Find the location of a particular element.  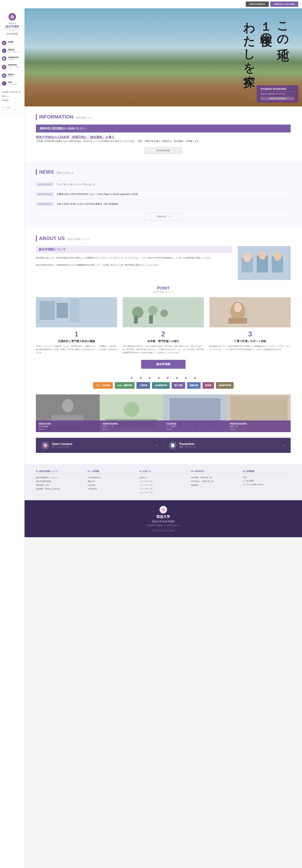

footer-nav-item-2-4: 大学院進学 is located at coordinates (112, 489).